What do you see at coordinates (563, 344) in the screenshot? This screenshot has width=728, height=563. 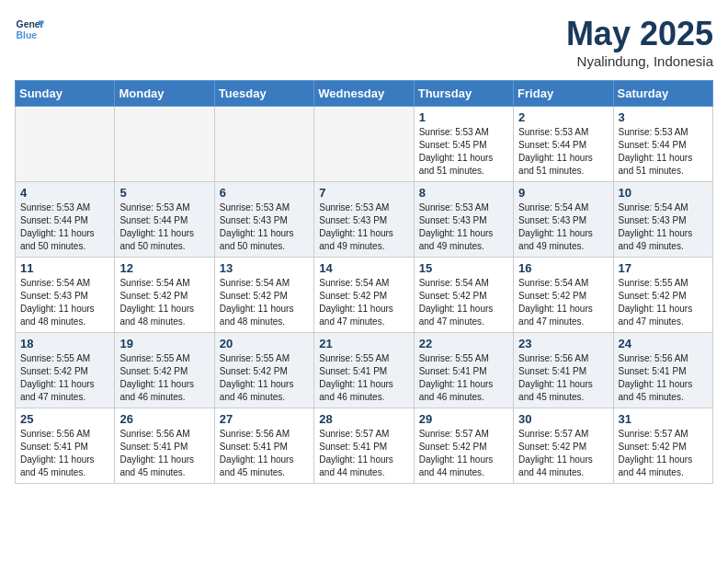 I see `day-number: 23` at bounding box center [563, 344].